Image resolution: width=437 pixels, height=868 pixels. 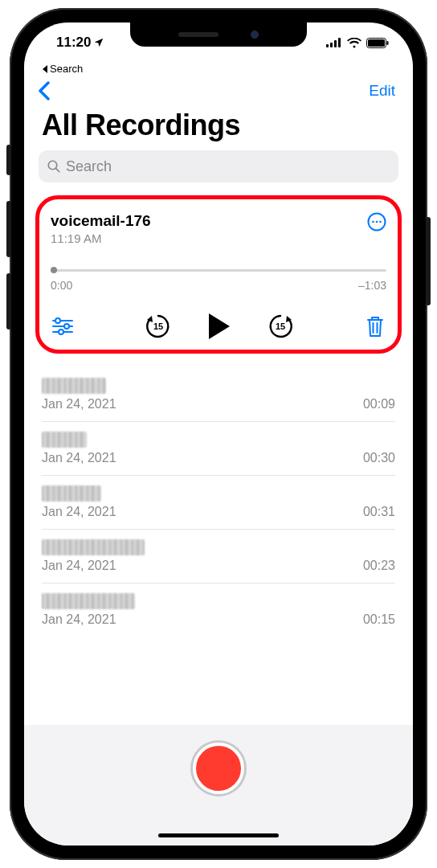 What do you see at coordinates (54, 166) in the screenshot?
I see `search-icon` at bounding box center [54, 166].